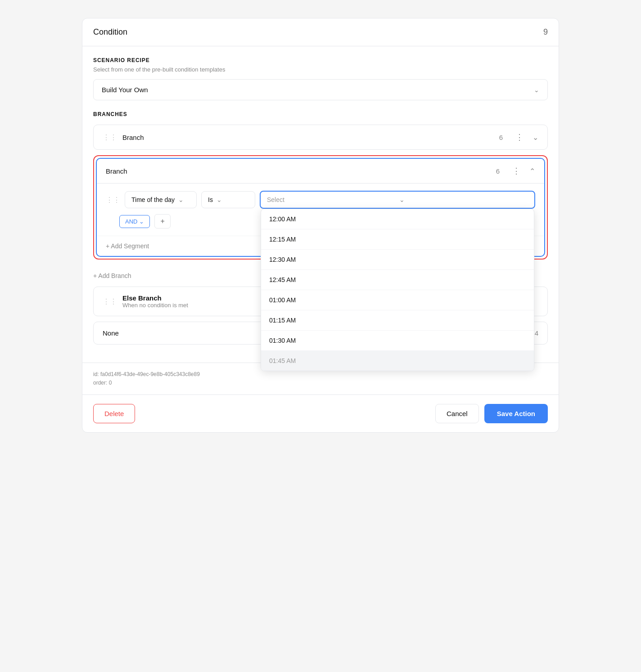 Image resolution: width=641 pixels, height=672 pixels. What do you see at coordinates (537, 333) in the screenshot?
I see `none-number: 4` at bounding box center [537, 333].